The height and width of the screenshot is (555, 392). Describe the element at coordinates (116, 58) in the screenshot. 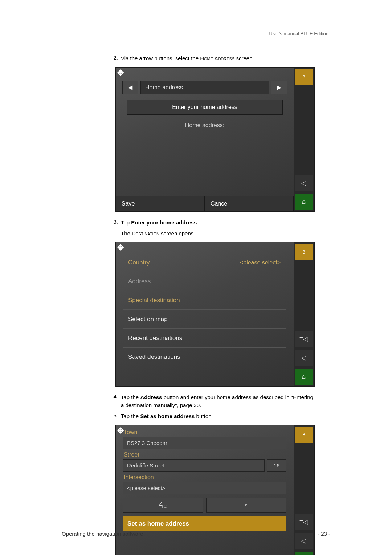

I see `step-num: 2.` at that location.